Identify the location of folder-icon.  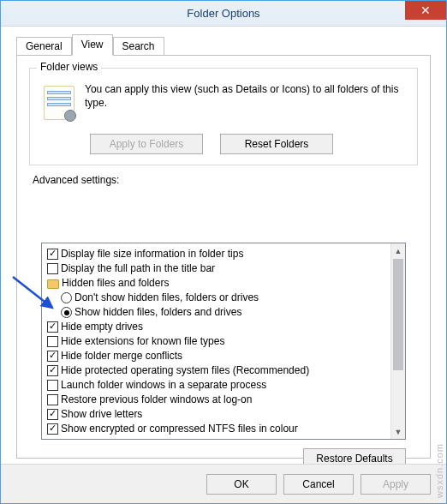
(53, 285).